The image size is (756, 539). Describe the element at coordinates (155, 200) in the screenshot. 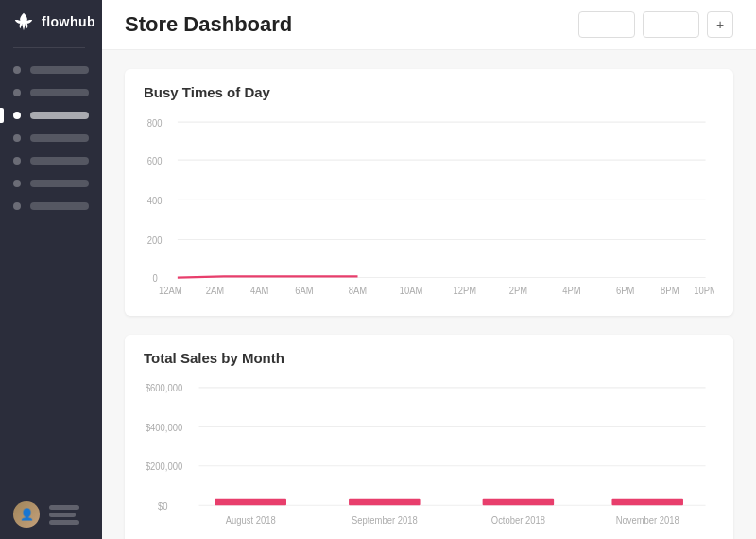

I see `svg-text: 400` at that location.